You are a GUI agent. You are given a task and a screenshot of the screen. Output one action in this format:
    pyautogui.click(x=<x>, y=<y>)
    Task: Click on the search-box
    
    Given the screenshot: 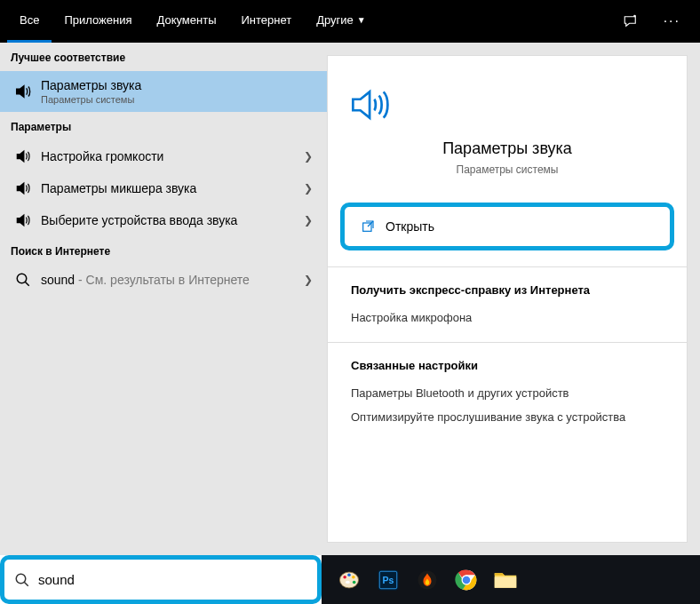 What is the action you would take?
    pyautogui.click(x=161, y=579)
    